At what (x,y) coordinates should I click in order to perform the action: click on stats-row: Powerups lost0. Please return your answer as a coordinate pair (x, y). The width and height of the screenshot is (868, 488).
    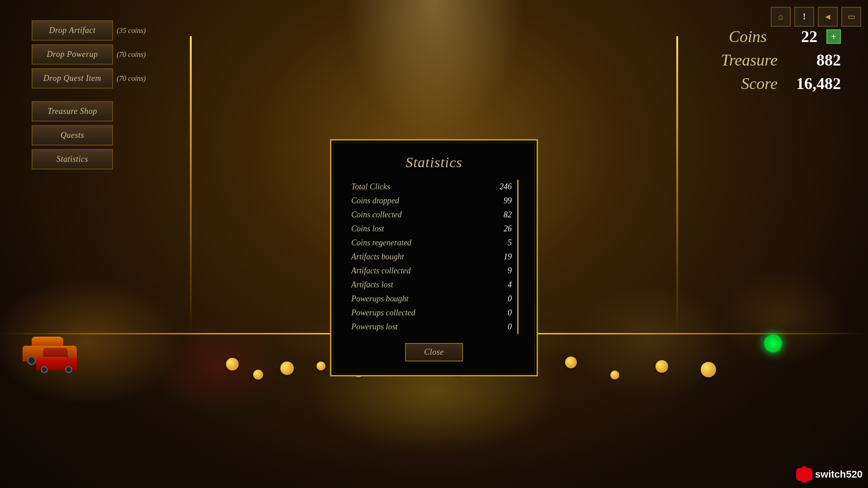
    Looking at the image, I should click on (434, 327).